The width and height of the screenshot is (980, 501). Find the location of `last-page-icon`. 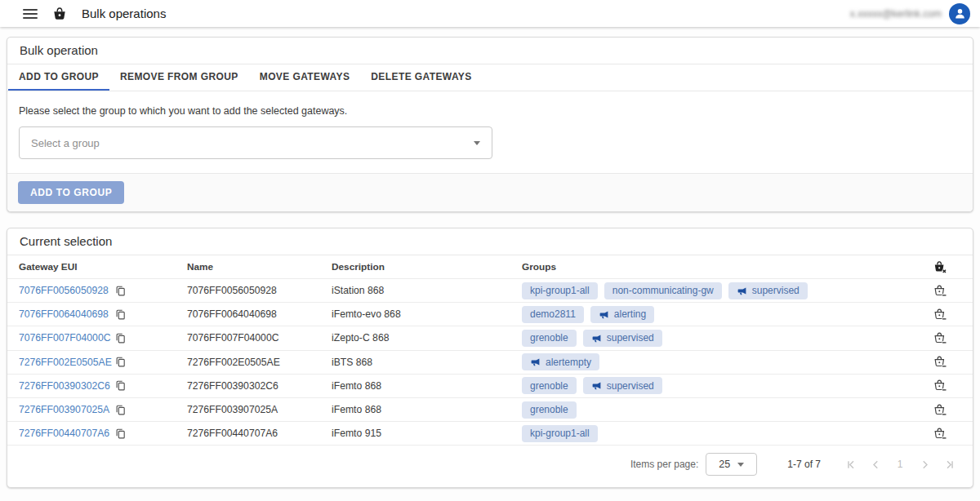

last-page-icon is located at coordinates (949, 465).